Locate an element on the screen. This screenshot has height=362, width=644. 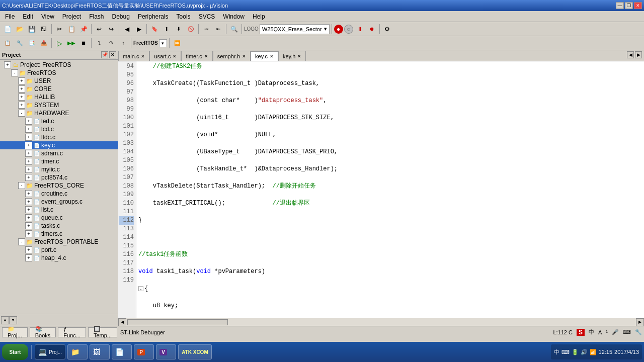
tree-user: + 📁 USER is located at coordinates (59, 81).